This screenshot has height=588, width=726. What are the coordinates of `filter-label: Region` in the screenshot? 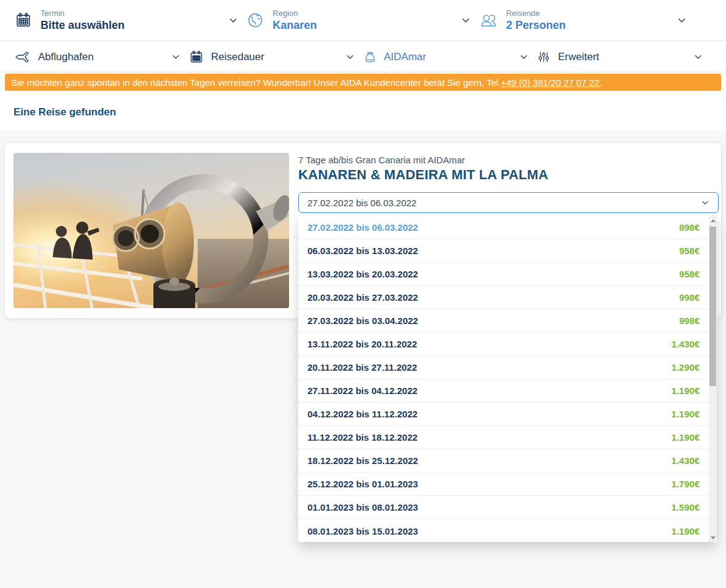 It's located at (295, 14).